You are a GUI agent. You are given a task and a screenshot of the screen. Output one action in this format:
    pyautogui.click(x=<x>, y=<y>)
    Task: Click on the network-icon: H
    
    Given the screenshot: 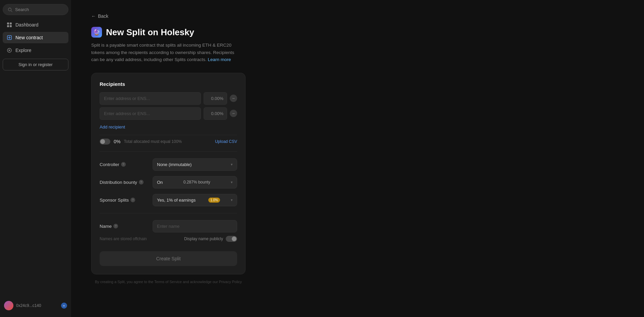 What is the action you would take?
    pyautogui.click(x=64, y=306)
    